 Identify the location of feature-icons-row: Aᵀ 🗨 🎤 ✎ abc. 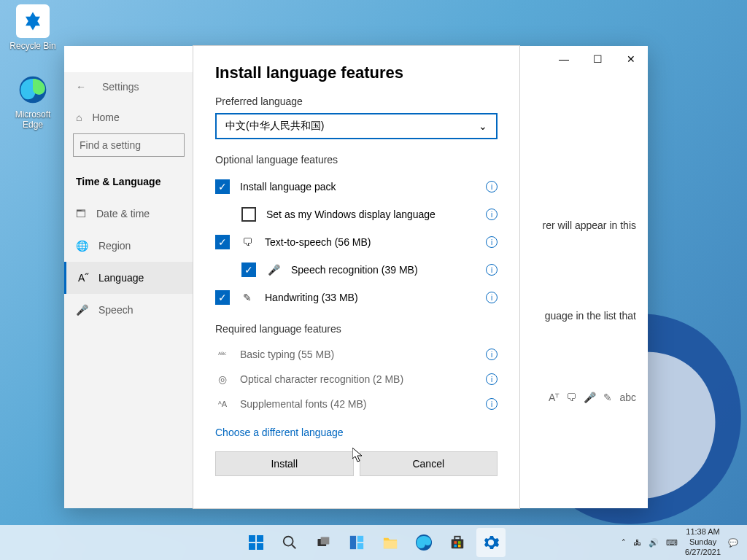
(592, 397).